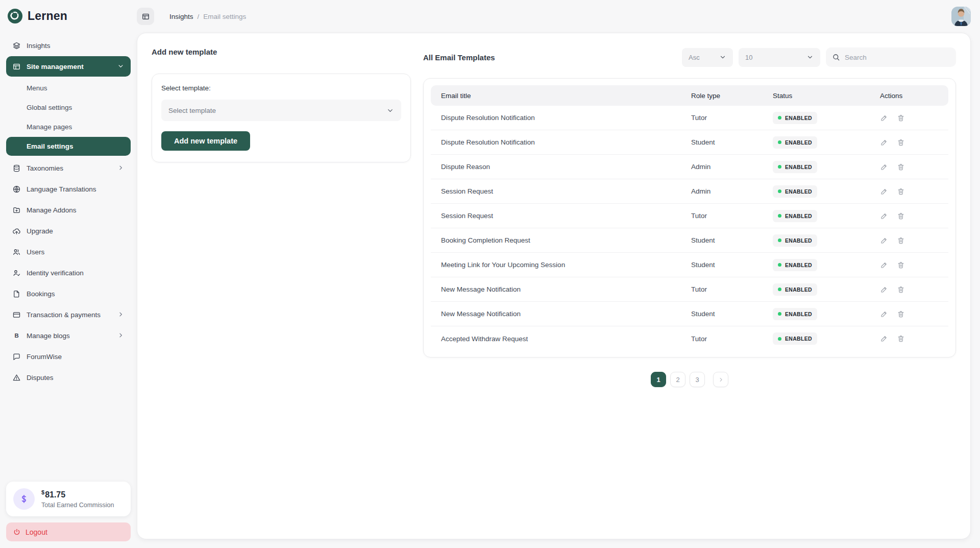  I want to click on sidebar-item-forumwise: ForumWise, so click(68, 356).